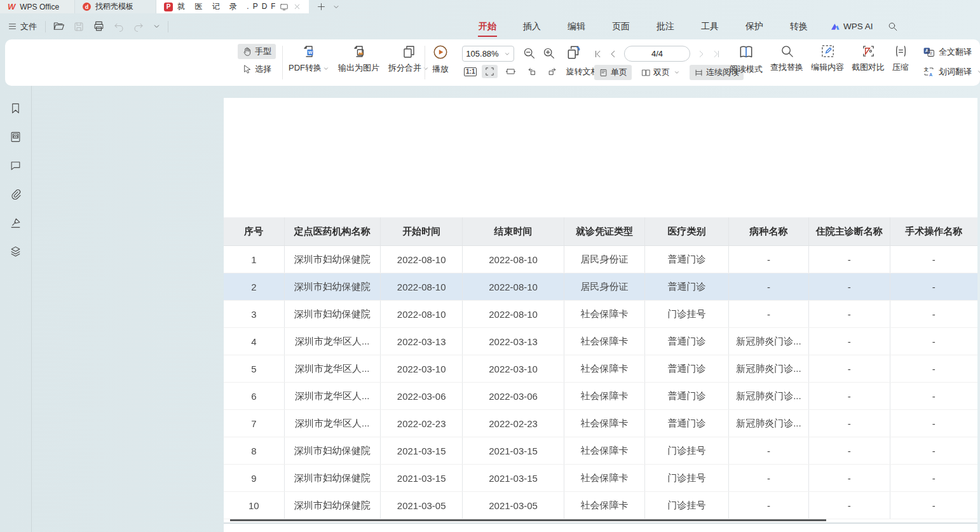 The height and width of the screenshot is (532, 980). What do you see at coordinates (156, 27) in the screenshot?
I see `more-actions-chevron-icon` at bounding box center [156, 27].